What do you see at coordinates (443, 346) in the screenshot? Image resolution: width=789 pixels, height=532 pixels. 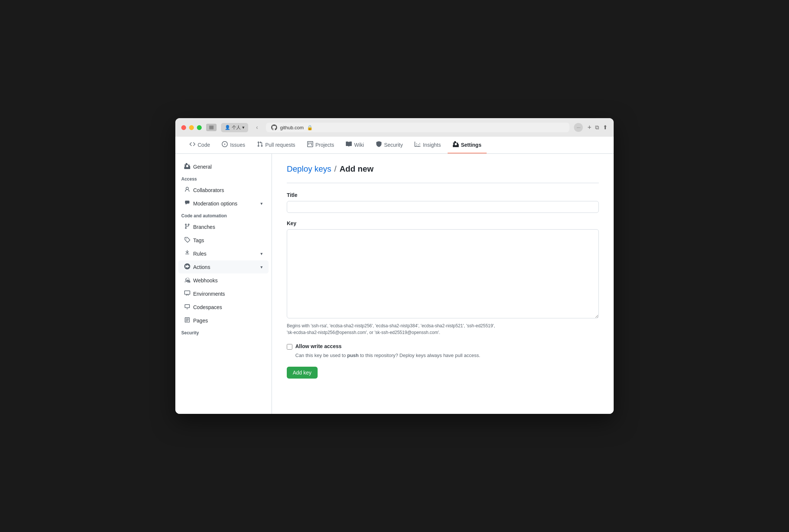 I see `allow-write-checkbox-group: Allow write access` at bounding box center [443, 346].